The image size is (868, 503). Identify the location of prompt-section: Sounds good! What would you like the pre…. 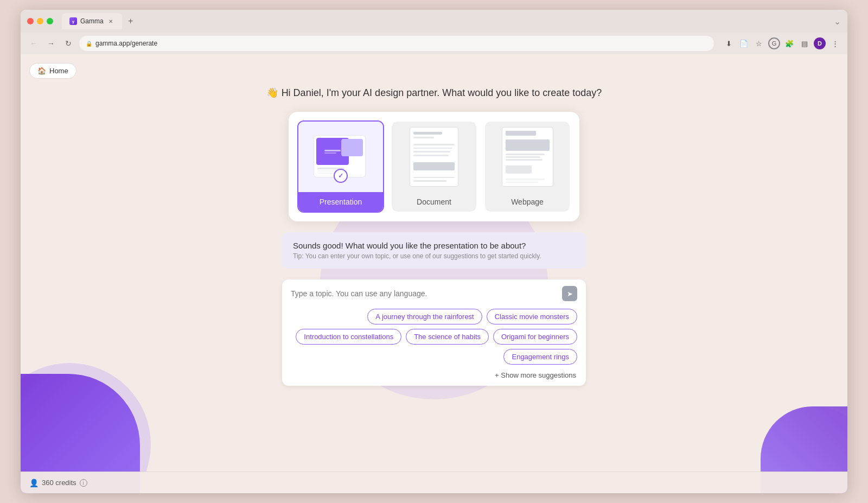
(434, 251).